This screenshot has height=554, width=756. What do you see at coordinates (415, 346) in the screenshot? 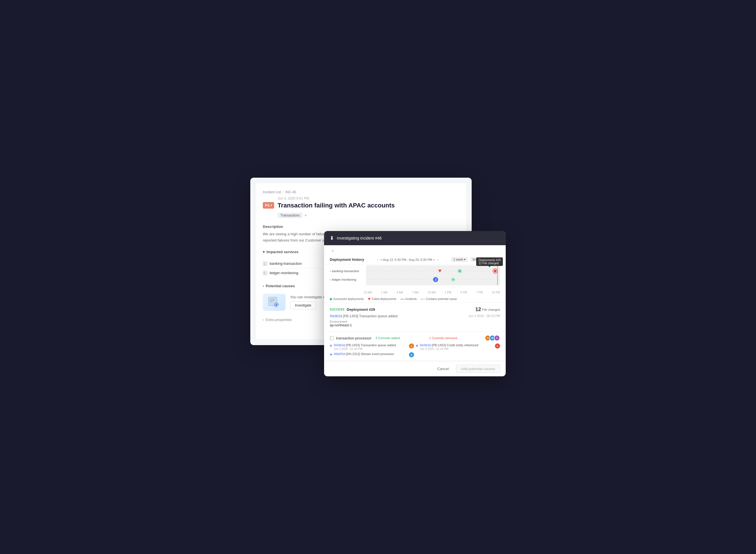
I see `service-commits-section: transaction-processor 3 Commits added 1 …` at bounding box center [415, 346].